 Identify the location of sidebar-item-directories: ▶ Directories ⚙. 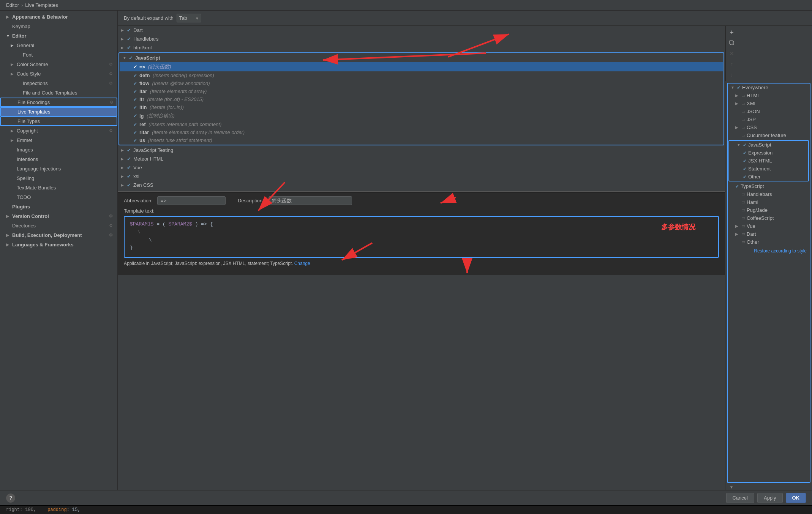
(58, 225).